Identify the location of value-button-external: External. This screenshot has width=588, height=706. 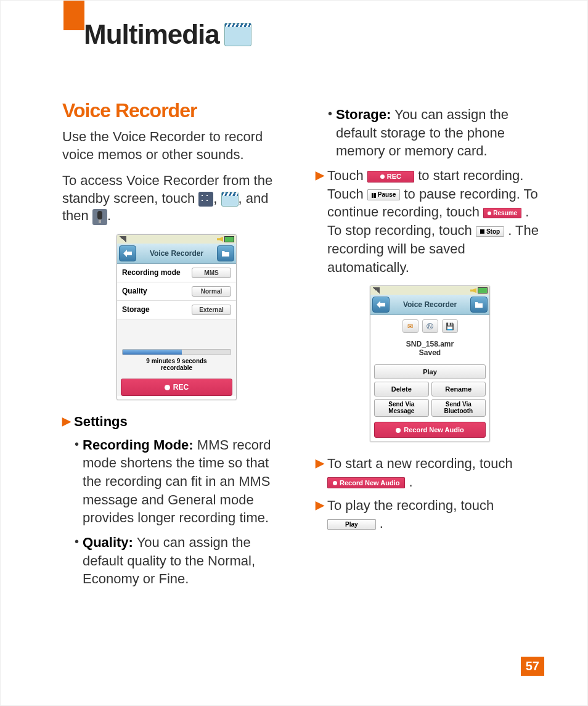
(211, 310).